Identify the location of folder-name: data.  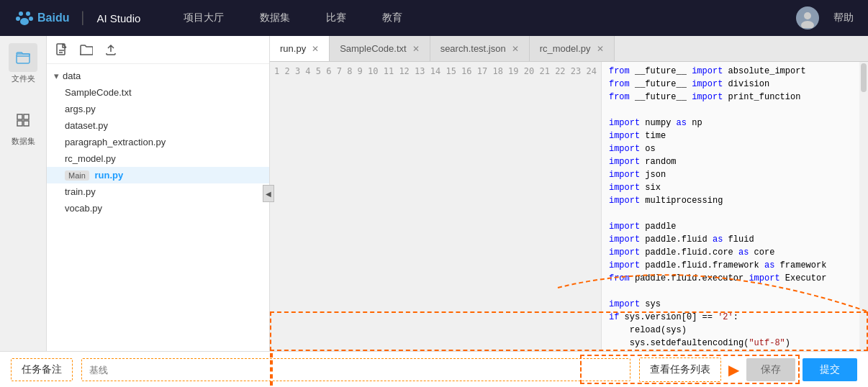
(72, 76).